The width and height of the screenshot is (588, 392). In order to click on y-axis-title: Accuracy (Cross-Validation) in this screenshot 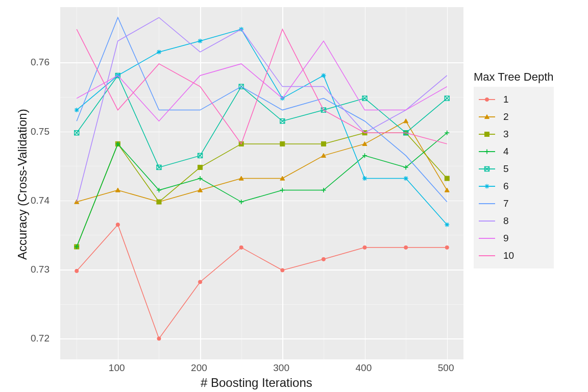, I will do `click(22, 184)`.